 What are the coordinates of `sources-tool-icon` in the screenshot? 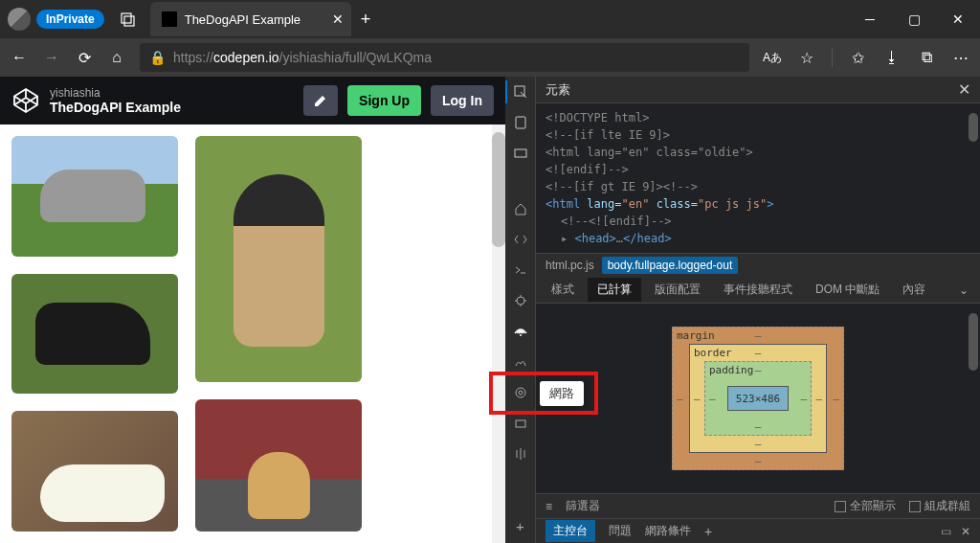 It's located at (521, 239).